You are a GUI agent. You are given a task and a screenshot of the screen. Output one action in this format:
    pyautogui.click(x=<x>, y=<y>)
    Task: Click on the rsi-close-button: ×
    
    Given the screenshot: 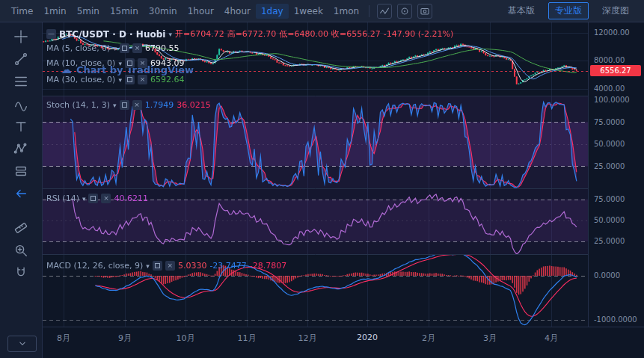 What is the action you would take?
    pyautogui.click(x=106, y=199)
    